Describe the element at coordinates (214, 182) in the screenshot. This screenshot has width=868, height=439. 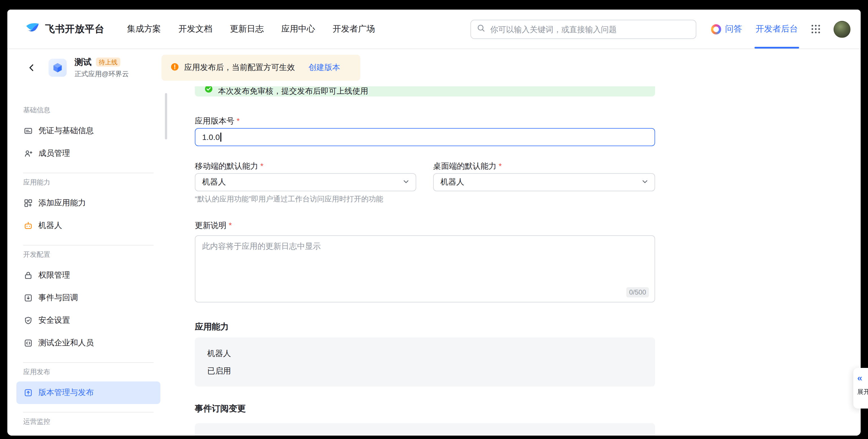
I see `mobile-capability-value: 机器人` at that location.